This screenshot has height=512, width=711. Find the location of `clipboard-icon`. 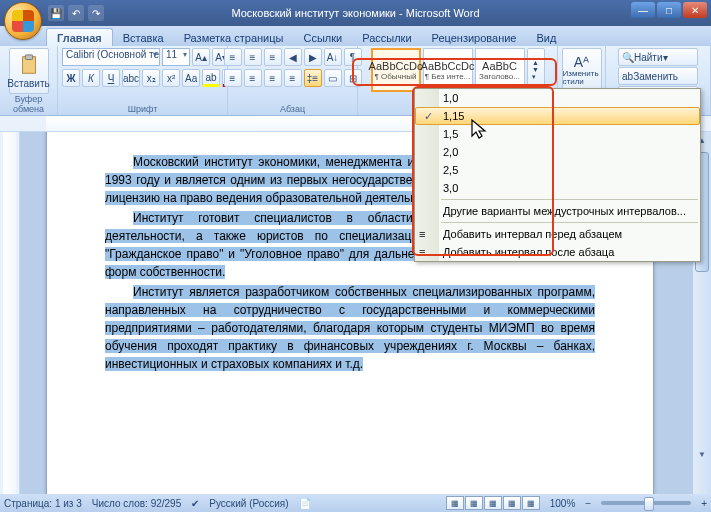

clipboard-icon is located at coordinates (29, 65).